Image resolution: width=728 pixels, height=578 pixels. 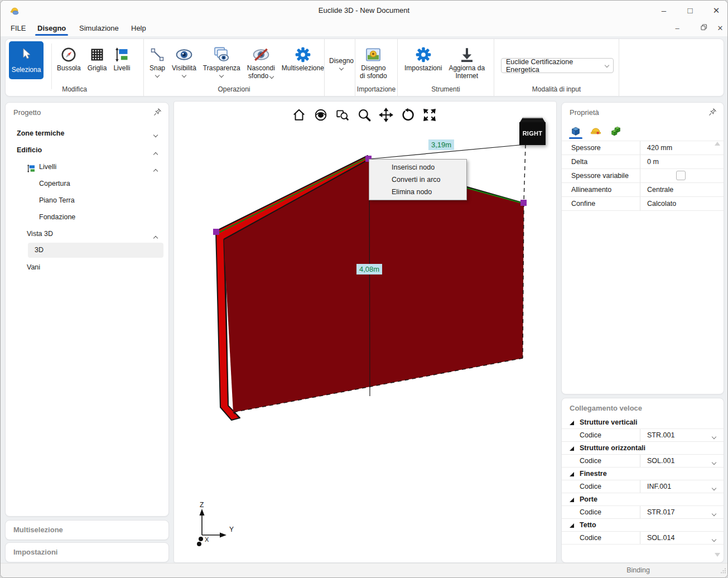 What do you see at coordinates (532, 131) in the screenshot?
I see `view-cube: RIGHT` at bounding box center [532, 131].